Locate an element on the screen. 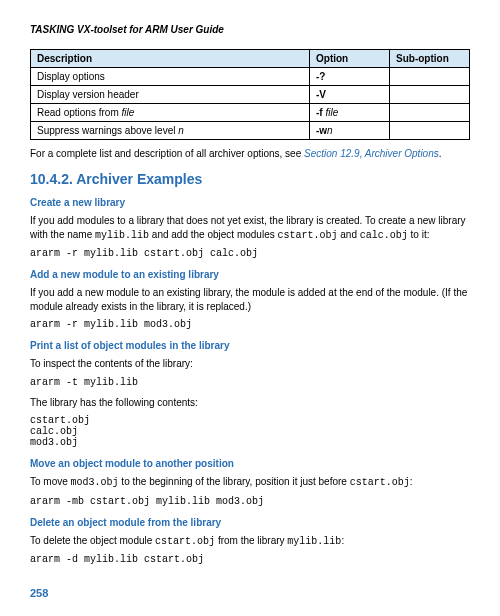 The image size is (500, 616). body-text: To delete the object module cstart.obj f… is located at coordinates (250, 542).